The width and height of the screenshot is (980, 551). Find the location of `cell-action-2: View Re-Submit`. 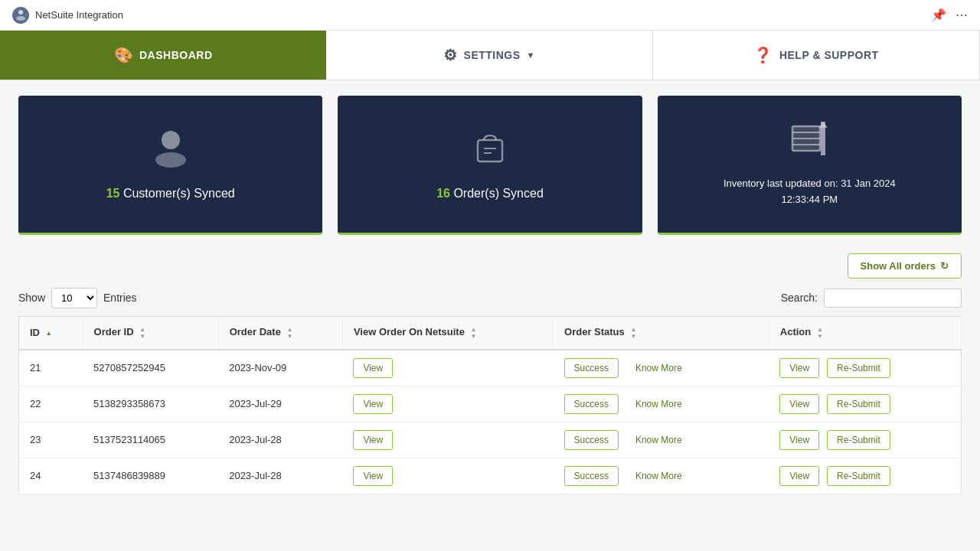

cell-action-2: View Re-Submit is located at coordinates (865, 439).